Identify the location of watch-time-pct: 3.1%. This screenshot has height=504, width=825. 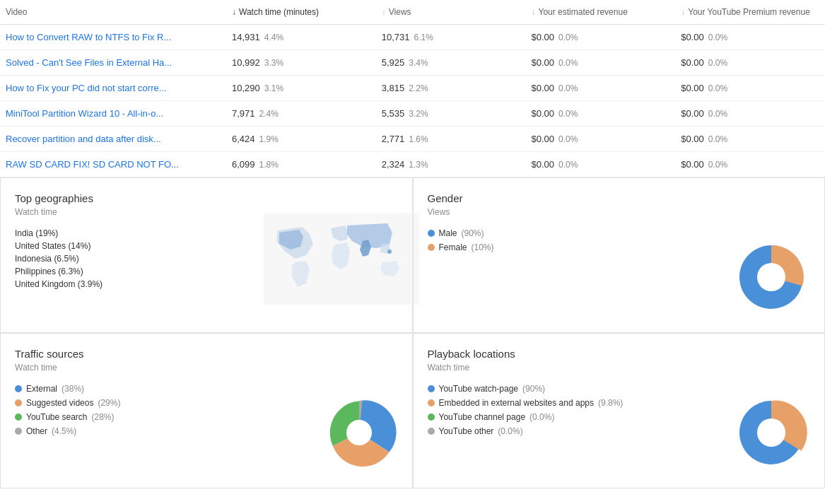
(274, 88).